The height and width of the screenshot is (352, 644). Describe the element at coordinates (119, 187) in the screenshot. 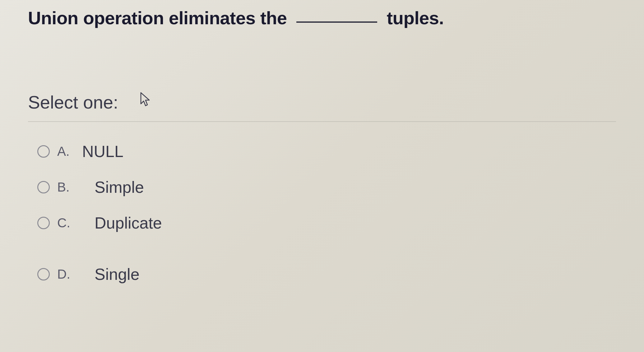

I see `option-text-b: Simple` at that location.